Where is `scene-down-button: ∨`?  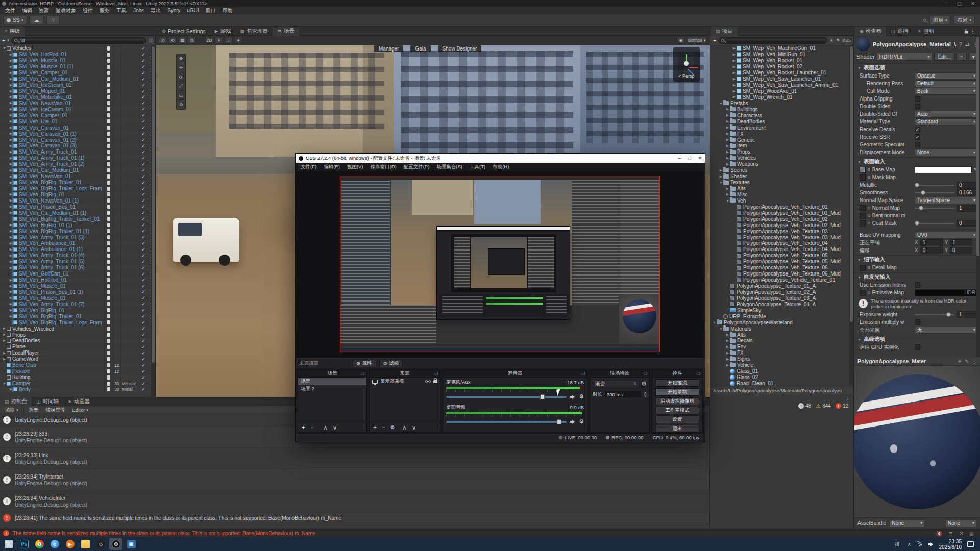 scene-down-button: ∨ is located at coordinates (335, 428).